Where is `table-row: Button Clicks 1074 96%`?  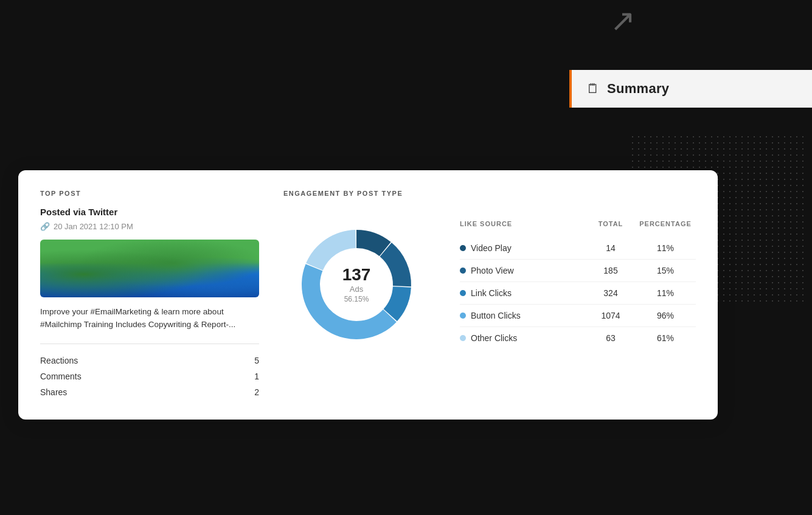
table-row: Button Clicks 1074 96% is located at coordinates (578, 316).